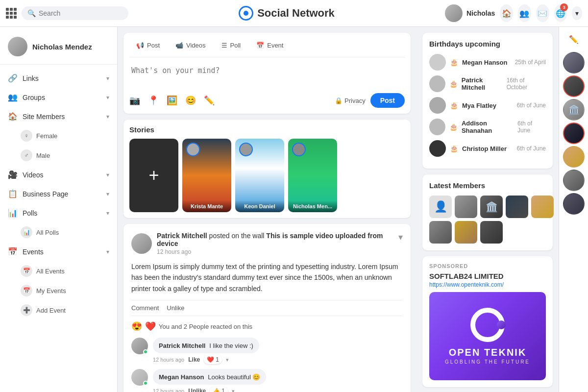  What do you see at coordinates (59, 174) in the screenshot?
I see `sidebar-item-videos: 🎥 Videos ▾` at bounding box center [59, 174].